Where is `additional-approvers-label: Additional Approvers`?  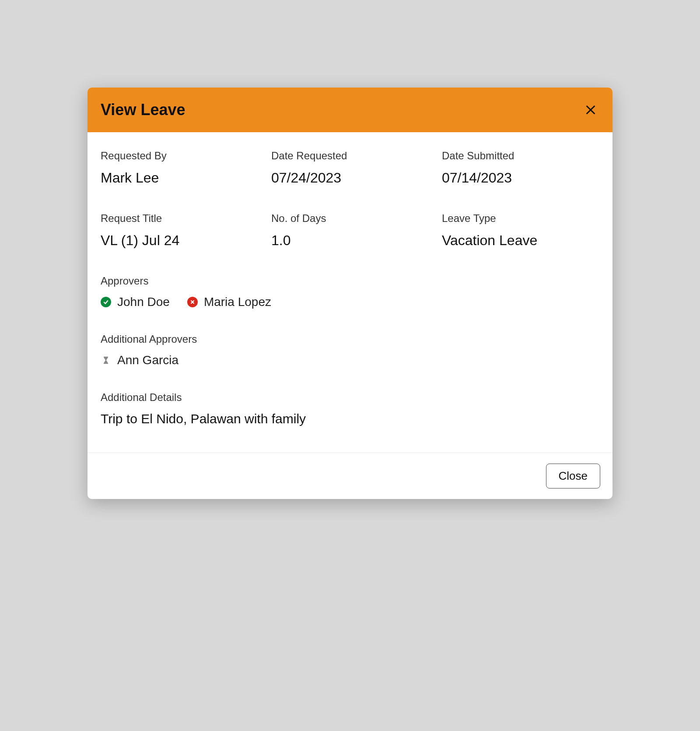
additional-approvers-label: Additional Approvers is located at coordinates (350, 339).